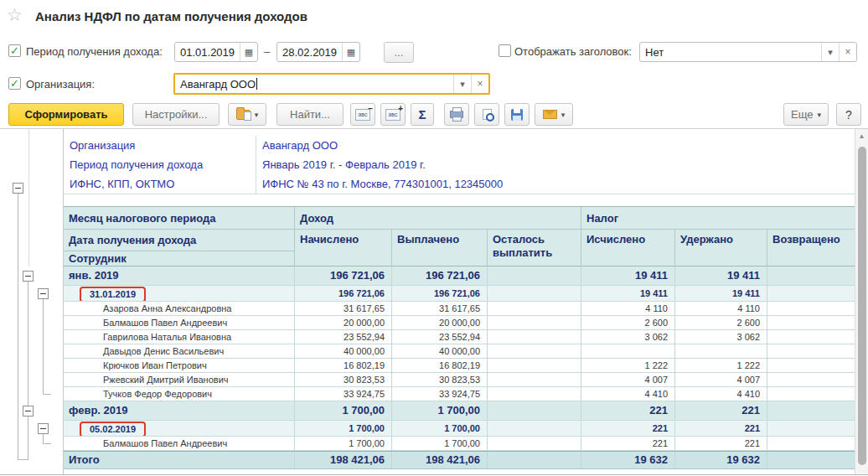 The height and width of the screenshot is (476, 868). I want to click on period-to-value: 28.02.2019, so click(310, 52).